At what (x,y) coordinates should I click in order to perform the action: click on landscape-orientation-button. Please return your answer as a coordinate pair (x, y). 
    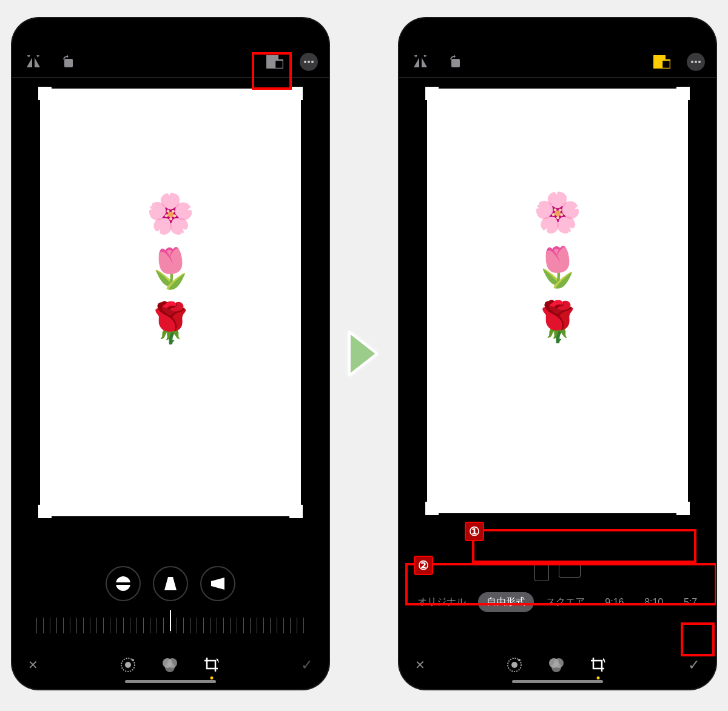
    Looking at the image, I should click on (570, 570).